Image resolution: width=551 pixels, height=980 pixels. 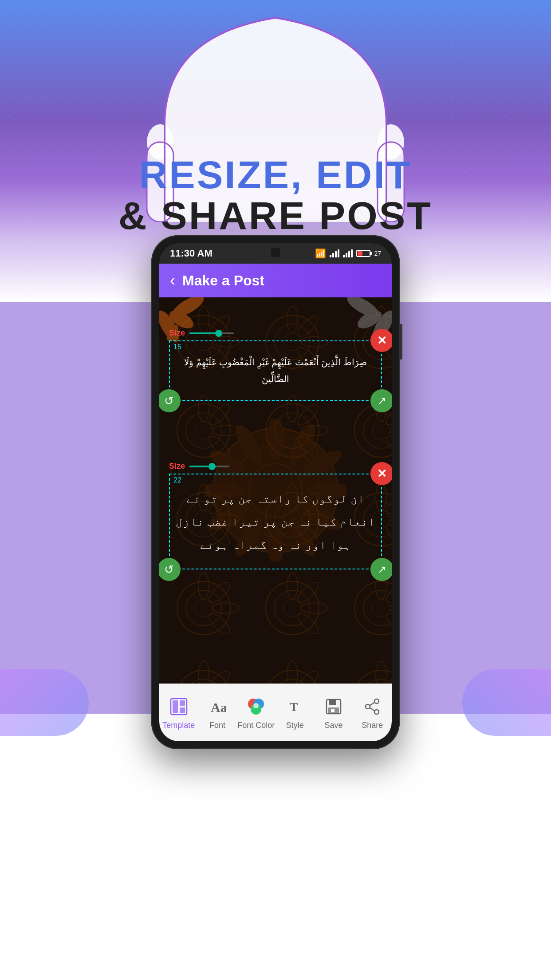 What do you see at coordinates (276, 522) in the screenshot?
I see `text-box-2: 22 ✕ ان لوگوں کا راستہ جن پر تو نے انعام…` at bounding box center [276, 522].